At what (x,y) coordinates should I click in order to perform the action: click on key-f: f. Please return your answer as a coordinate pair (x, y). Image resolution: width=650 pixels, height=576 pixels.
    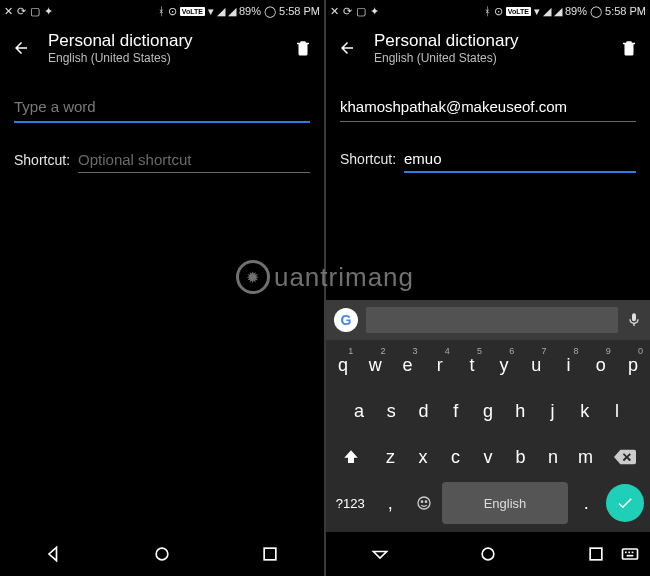
    Looking at the image, I should click on (456, 411).